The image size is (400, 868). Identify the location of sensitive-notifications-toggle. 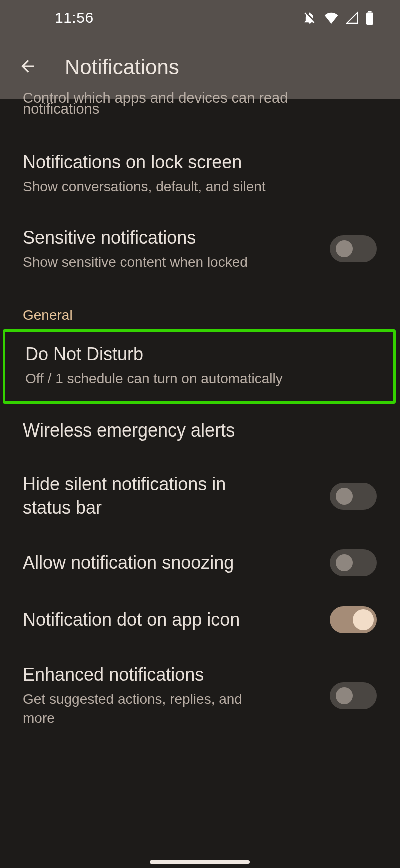
(354, 249).